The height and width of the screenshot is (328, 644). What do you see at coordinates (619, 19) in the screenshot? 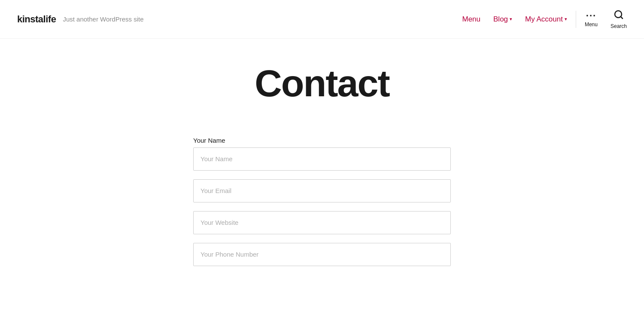
I see `search-button: Search` at bounding box center [619, 19].